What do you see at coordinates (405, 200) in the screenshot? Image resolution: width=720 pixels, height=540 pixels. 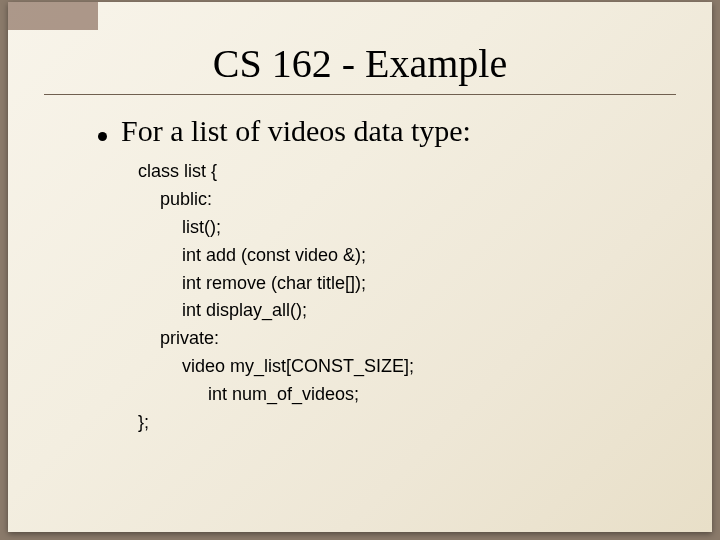 I see `code-line: public:` at bounding box center [405, 200].